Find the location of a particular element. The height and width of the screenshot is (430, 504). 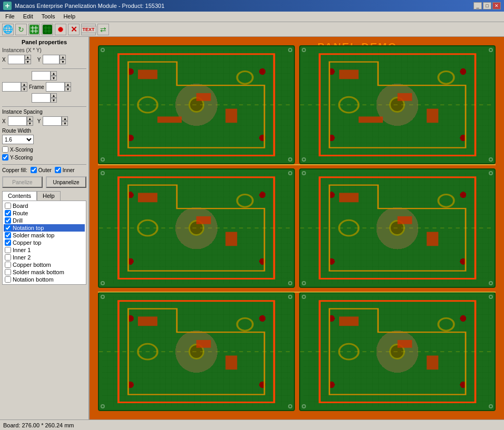

spacing-x-label: X is located at coordinates (4, 121).